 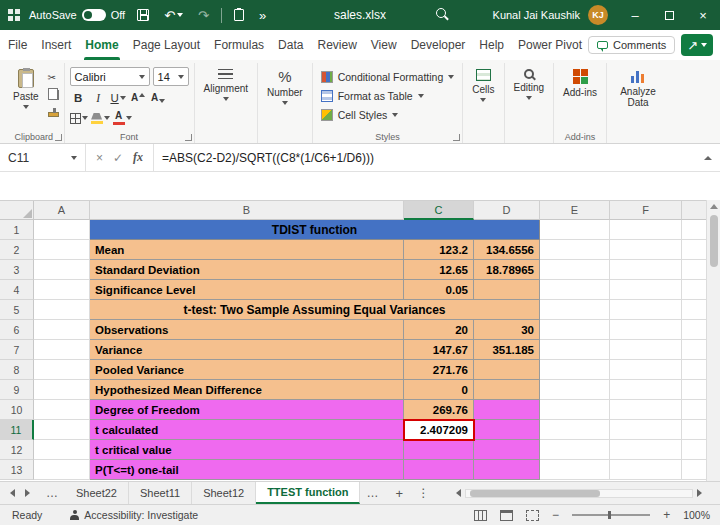 I want to click on row-header-8: 8, so click(x=17, y=370).